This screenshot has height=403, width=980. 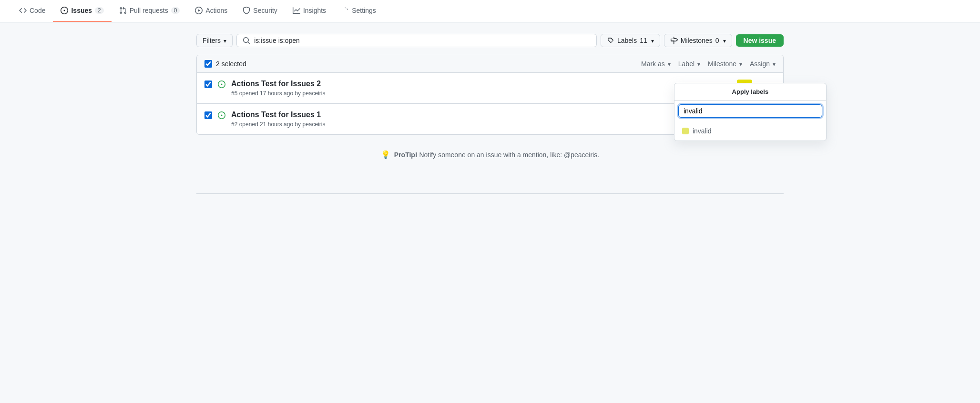 What do you see at coordinates (386, 154) in the screenshot?
I see `protip-icon: 💡` at bounding box center [386, 154].